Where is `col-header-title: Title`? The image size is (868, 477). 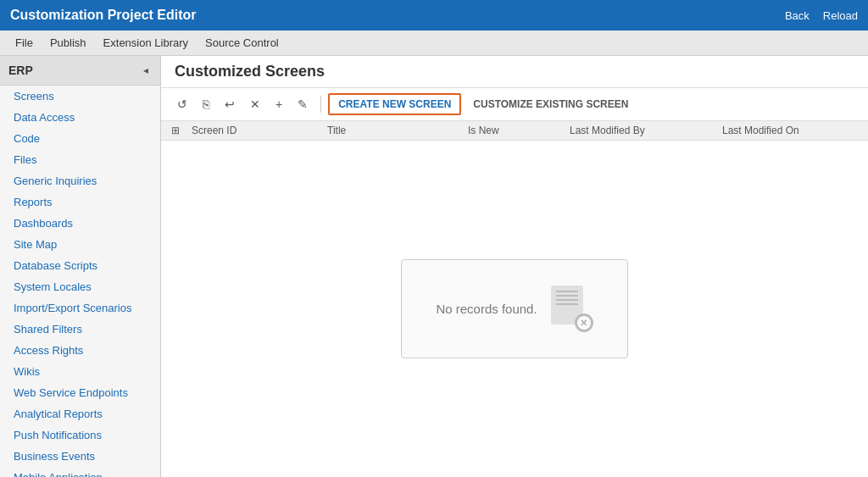
col-header-title: Title is located at coordinates (398, 130).